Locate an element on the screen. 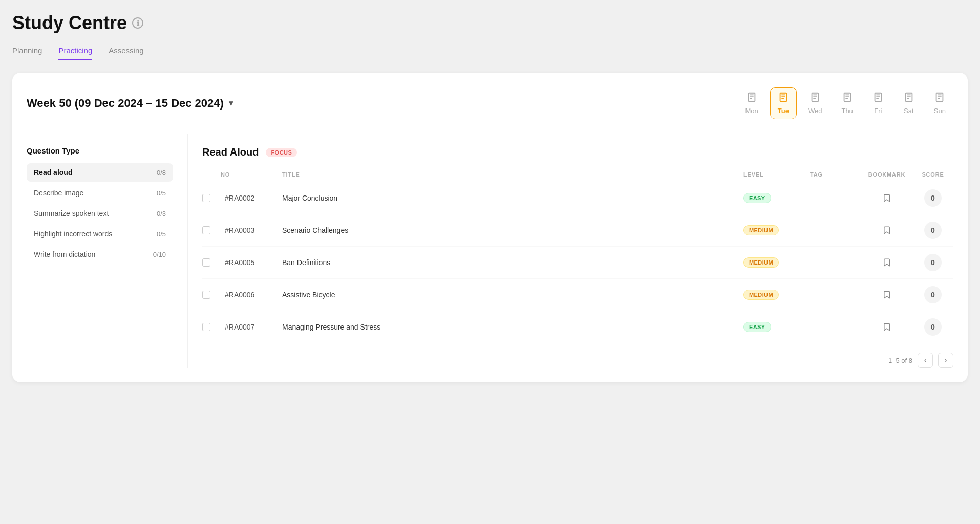 The height and width of the screenshot is (524, 980). prev-page-button: ‹ is located at coordinates (925, 360).